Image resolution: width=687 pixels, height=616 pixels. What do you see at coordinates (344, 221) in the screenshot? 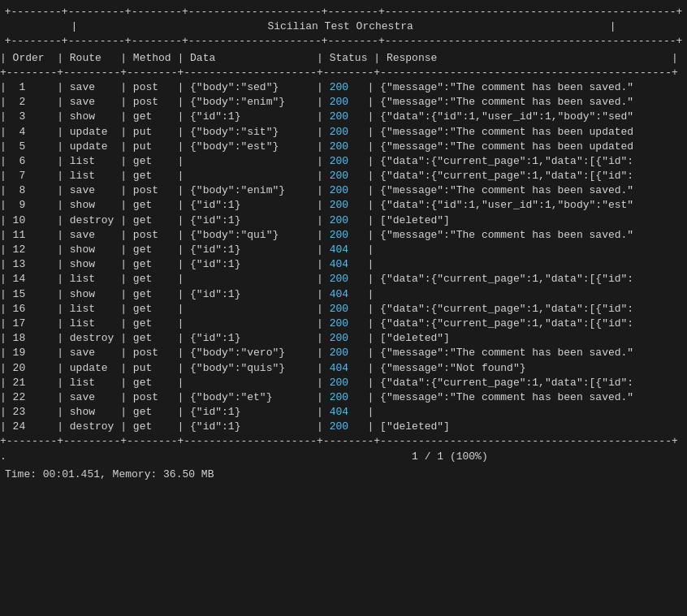
I see `table-row: | 10 | destroy | get | {"id":1} | 200 | …` at bounding box center [344, 221].